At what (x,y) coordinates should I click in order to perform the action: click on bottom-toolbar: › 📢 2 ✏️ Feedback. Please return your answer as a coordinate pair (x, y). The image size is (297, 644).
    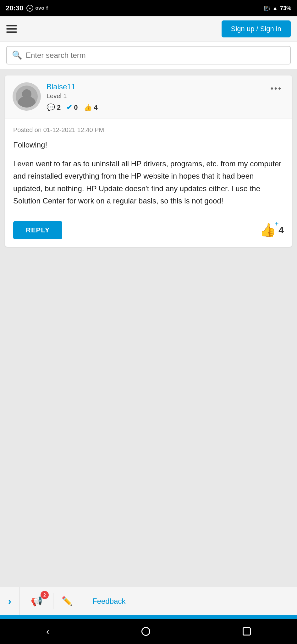
    Looking at the image, I should click on (148, 601).